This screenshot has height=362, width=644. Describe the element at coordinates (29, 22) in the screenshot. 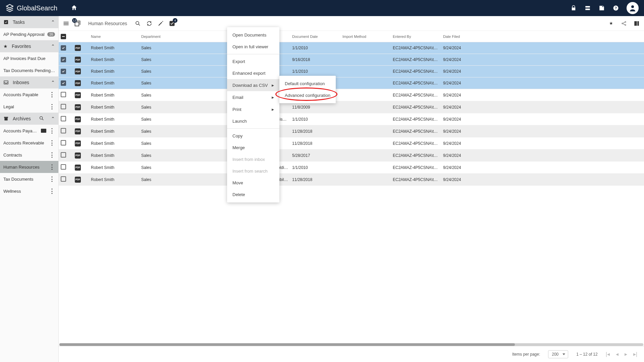

I see `sidebar-section-tasks: Tasks ⌃` at that location.